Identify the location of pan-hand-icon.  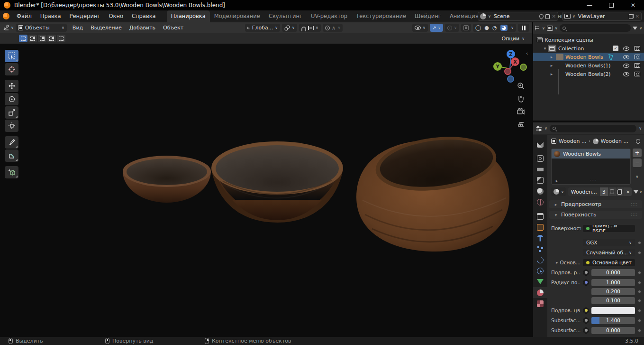
(521, 99).